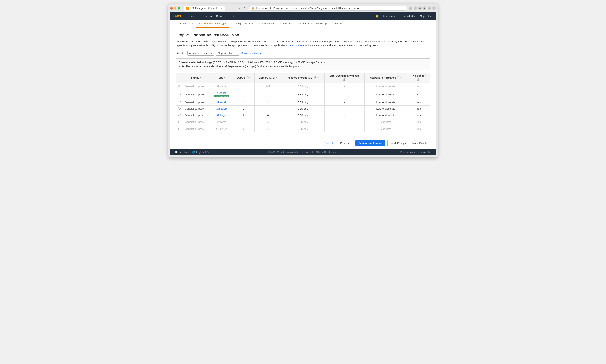  I want to click on storage-info-icon: i, so click(316, 78).